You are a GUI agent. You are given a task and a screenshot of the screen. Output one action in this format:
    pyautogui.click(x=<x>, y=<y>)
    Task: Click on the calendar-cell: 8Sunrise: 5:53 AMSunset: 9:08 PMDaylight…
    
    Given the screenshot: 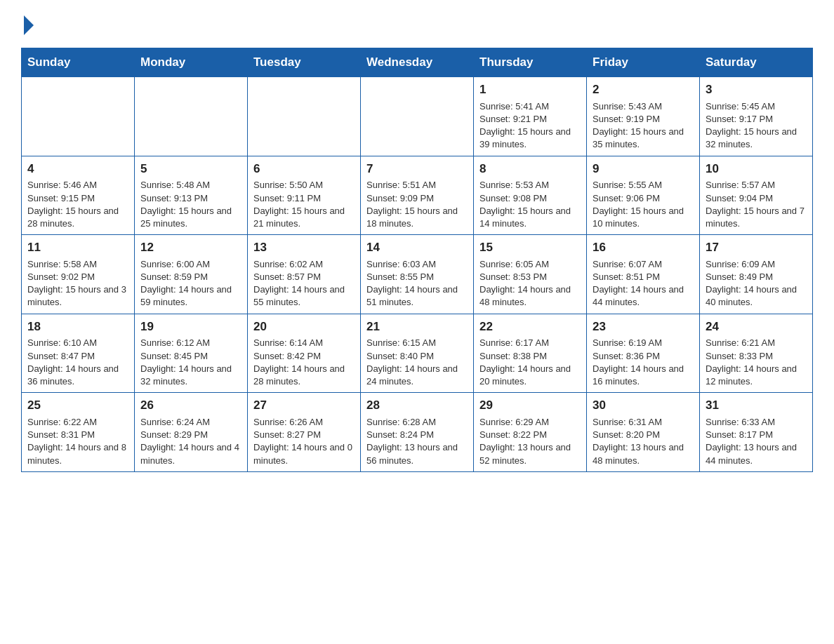 What is the action you would take?
    pyautogui.click(x=531, y=195)
    